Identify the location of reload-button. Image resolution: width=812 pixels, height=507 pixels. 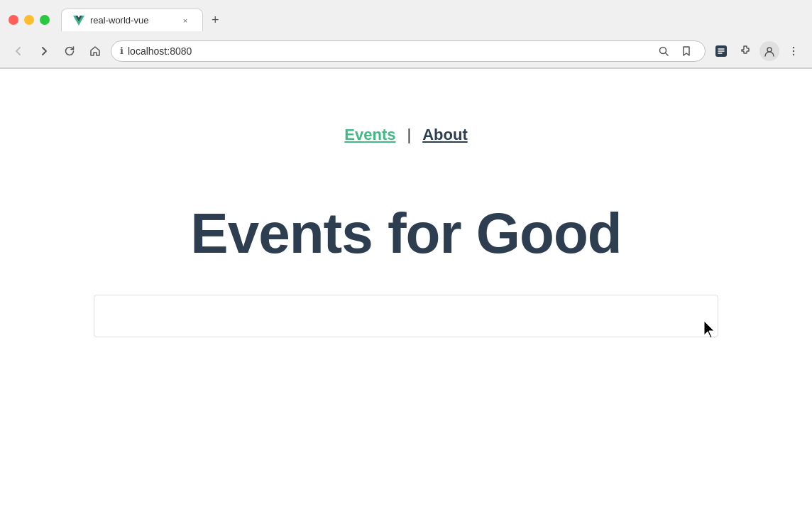
(70, 51).